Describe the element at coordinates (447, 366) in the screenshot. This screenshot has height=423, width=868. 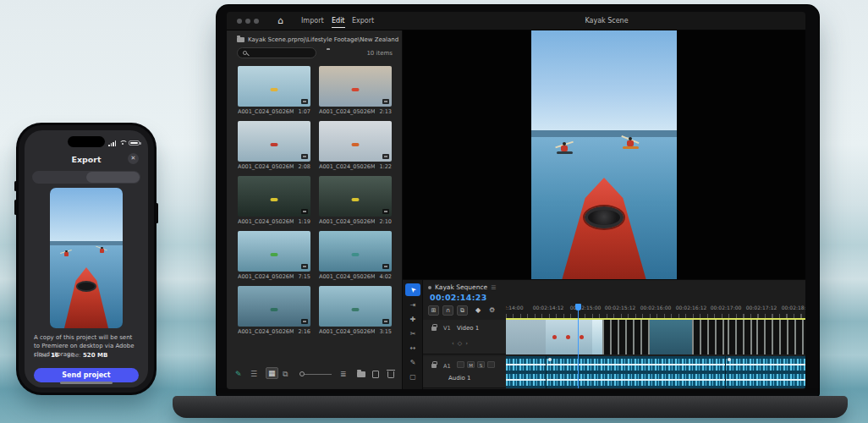
I see `audio-track-id: A1` at that location.